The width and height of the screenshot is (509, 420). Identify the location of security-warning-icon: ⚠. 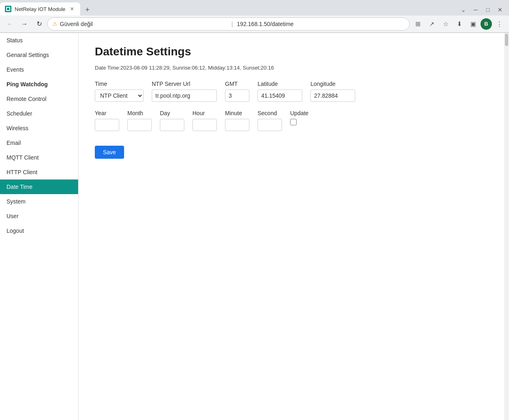
(55, 24).